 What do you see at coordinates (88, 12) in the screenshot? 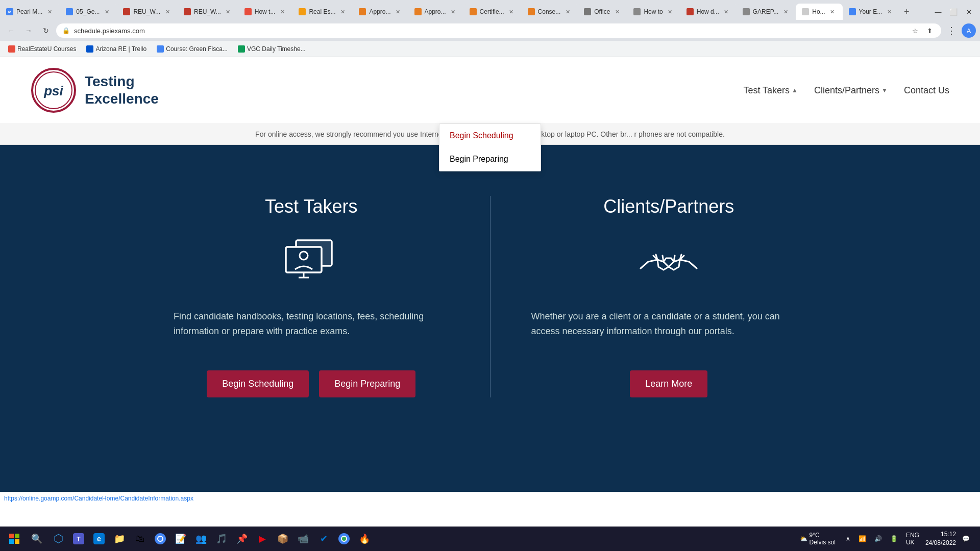
I see `tab-05ge: 05_Ge... ✕` at bounding box center [88, 12].